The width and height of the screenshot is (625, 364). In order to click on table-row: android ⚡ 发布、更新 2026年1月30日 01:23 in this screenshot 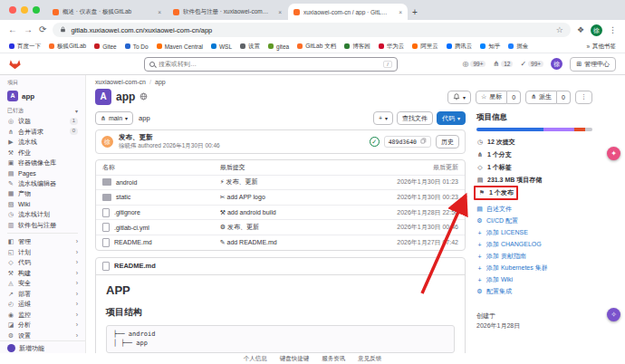, I will do `click(281, 183)`.